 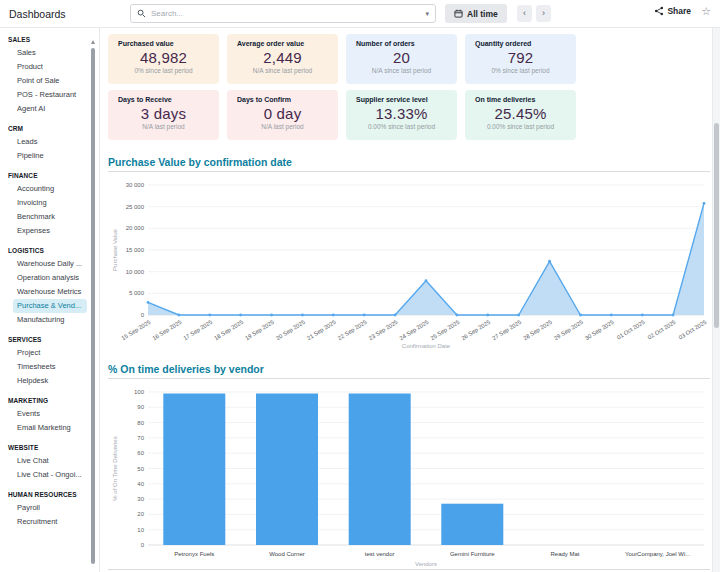 What do you see at coordinates (54, 416) in the screenshot?
I see `sidebar-section-marketing: MARKETINGEventsEmail Marketing` at bounding box center [54, 416].